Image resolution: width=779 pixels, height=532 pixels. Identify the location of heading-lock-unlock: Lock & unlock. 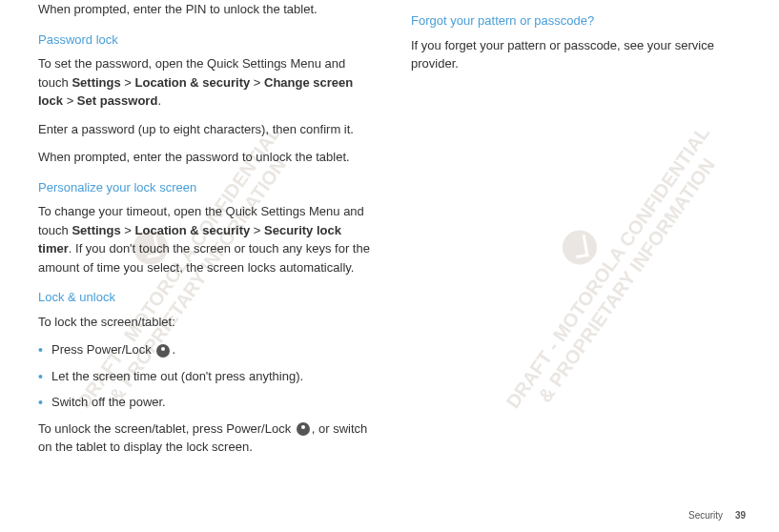
(208, 297).